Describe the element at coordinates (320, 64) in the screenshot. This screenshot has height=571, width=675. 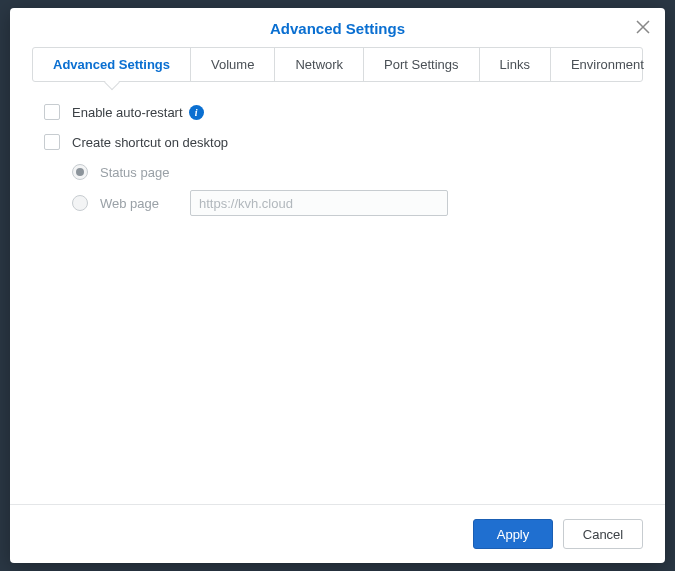
I see `tab-network: Network` at that location.